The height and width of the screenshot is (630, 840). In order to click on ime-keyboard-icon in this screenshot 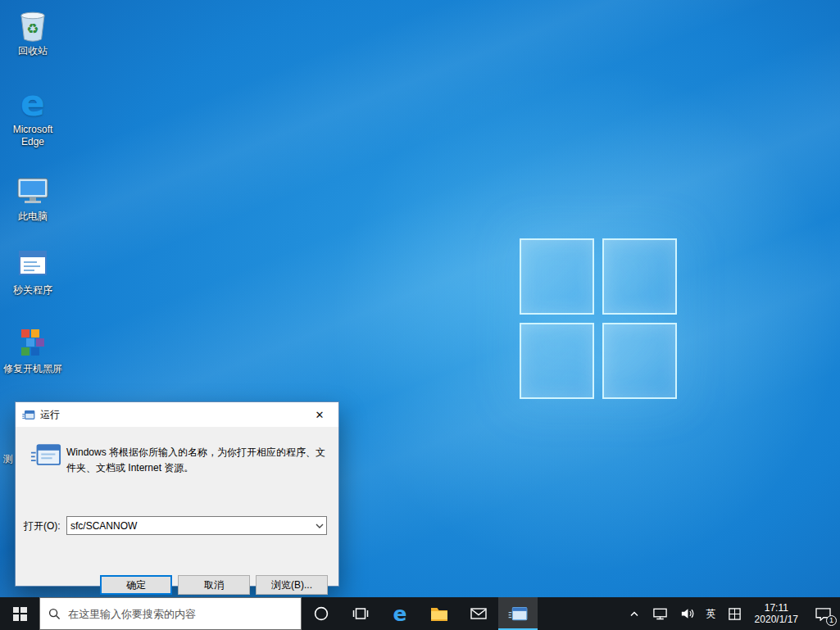, I will do `click(734, 614)`.